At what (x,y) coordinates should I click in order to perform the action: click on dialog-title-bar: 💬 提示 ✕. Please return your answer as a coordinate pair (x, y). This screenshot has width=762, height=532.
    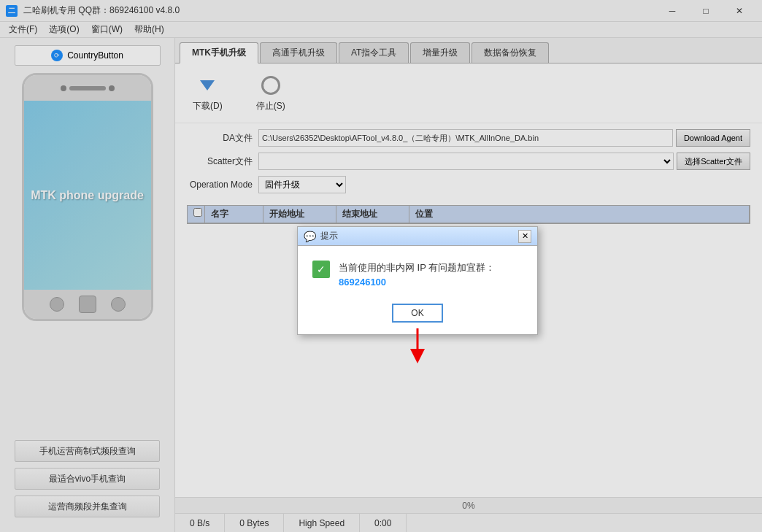
    Looking at the image, I should click on (417, 236).